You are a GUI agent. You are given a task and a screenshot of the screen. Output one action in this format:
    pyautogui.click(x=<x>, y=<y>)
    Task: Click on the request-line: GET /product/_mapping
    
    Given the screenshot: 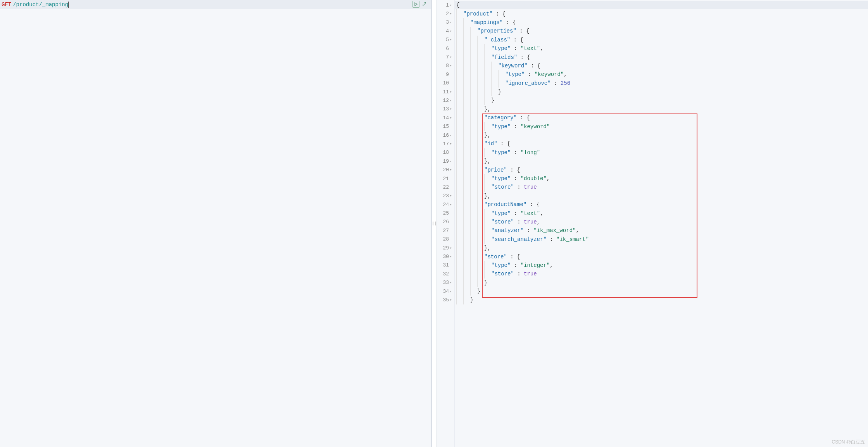 What is the action you would take?
    pyautogui.click(x=216, y=5)
    